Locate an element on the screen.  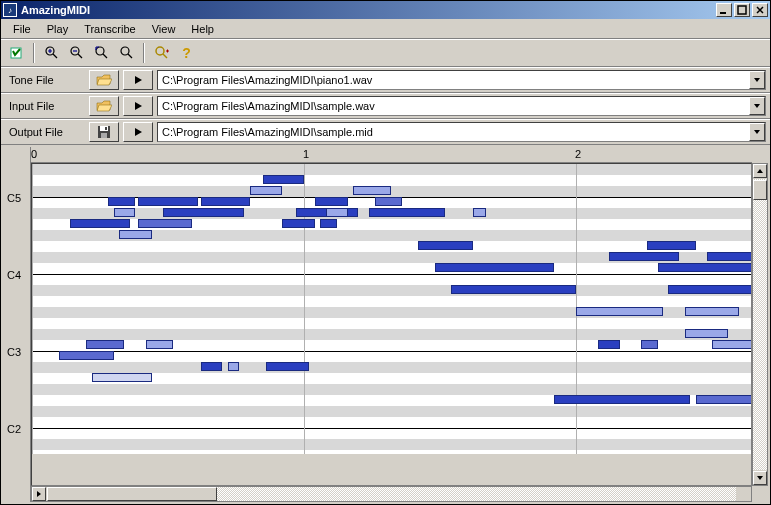
menu-help: Help is located at coordinates (202, 29).